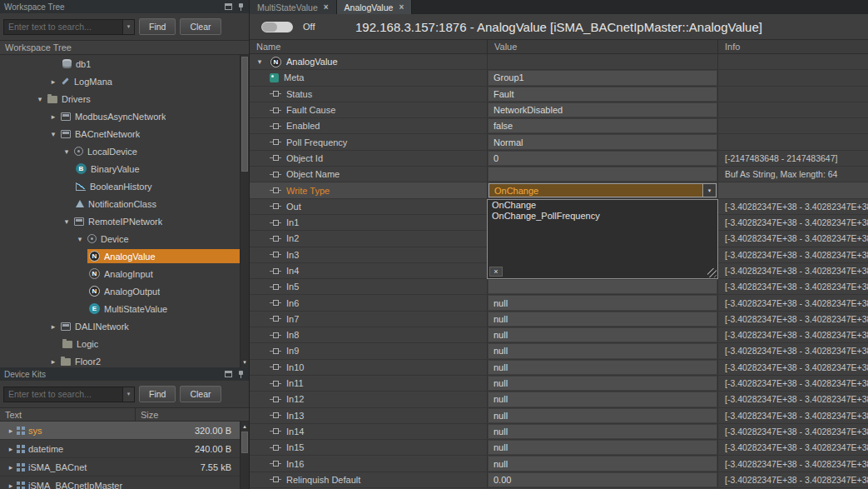  Describe the element at coordinates (120, 343) in the screenshot. I see `tree-item-logic: Logic` at that location.